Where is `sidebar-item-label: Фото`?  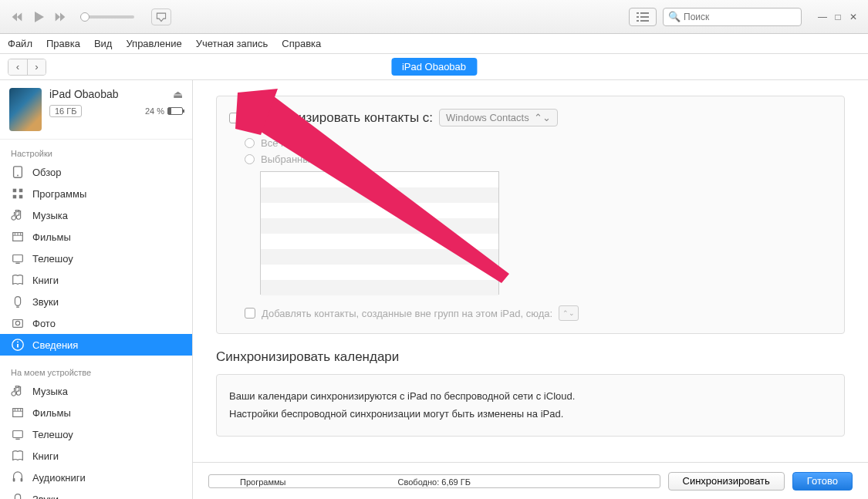 sidebar-item-label: Фото is located at coordinates (44, 324).